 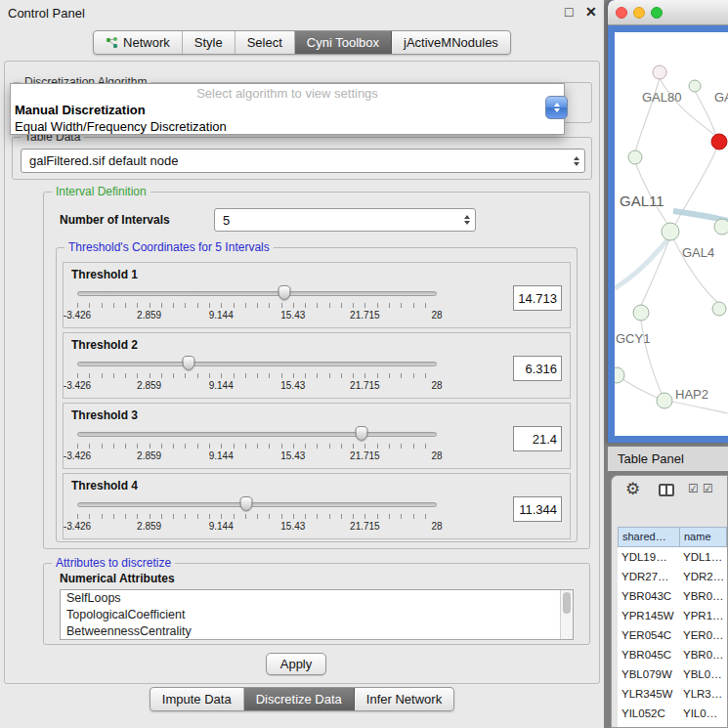 What do you see at coordinates (649, 713) in the screenshot?
I see `cell: YIL052C` at bounding box center [649, 713].